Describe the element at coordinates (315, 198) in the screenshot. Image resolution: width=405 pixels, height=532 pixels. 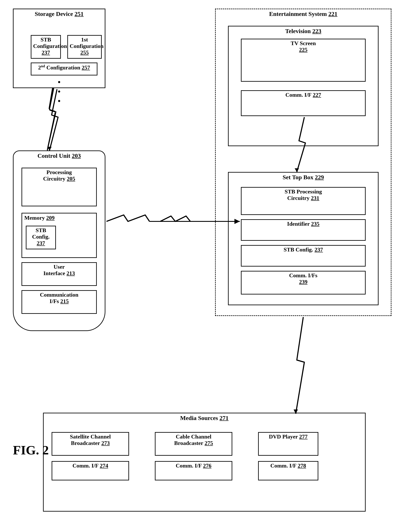
I see `stb-processing-id: 231` at that location.